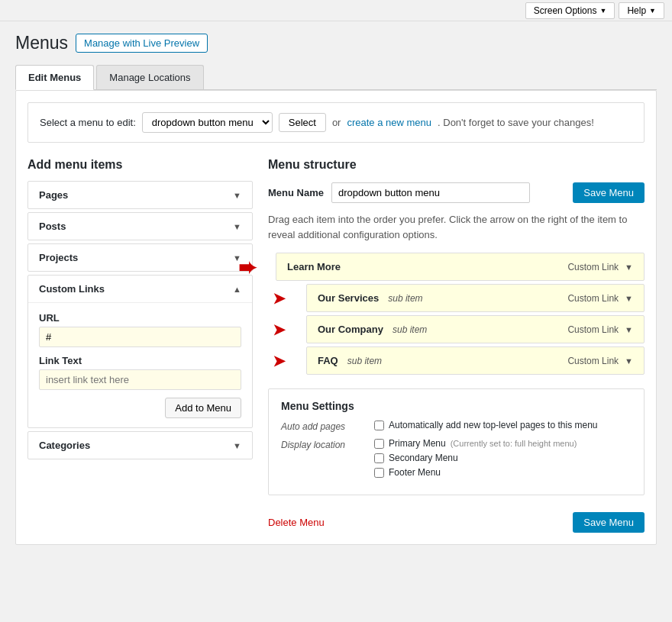  Describe the element at coordinates (279, 298) in the screenshot. I see `sub-arrow-services-icon: ➤` at that location.